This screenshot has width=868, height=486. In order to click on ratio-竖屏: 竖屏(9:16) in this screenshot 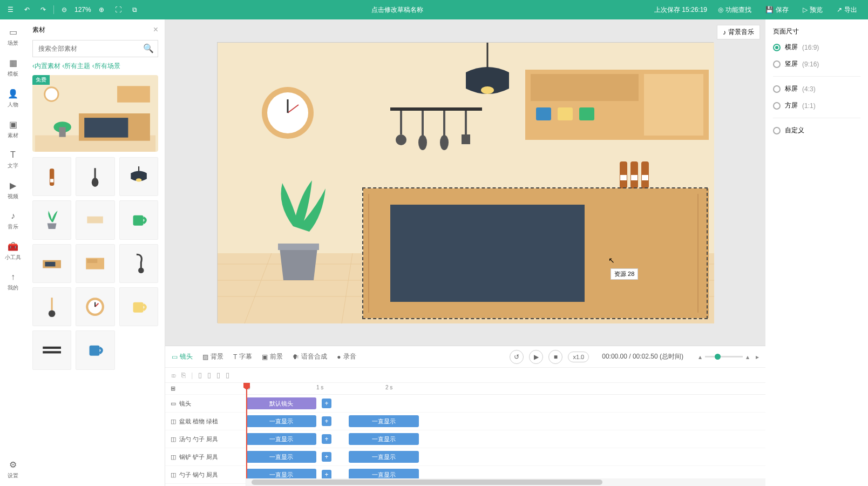, I will do `click(817, 64)`.